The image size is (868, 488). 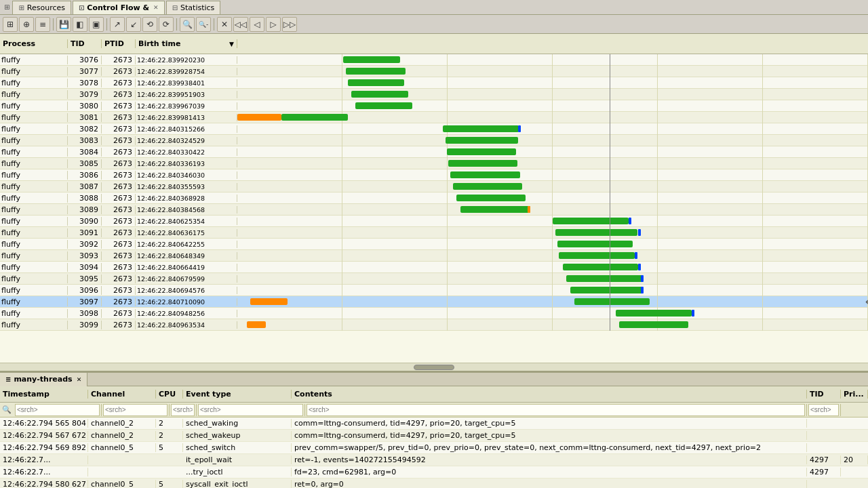 What do you see at coordinates (434, 424) in the screenshot?
I see `event-row: 12:46:22.794 565 804 channel0_2 2 sched_…` at bounding box center [434, 424].